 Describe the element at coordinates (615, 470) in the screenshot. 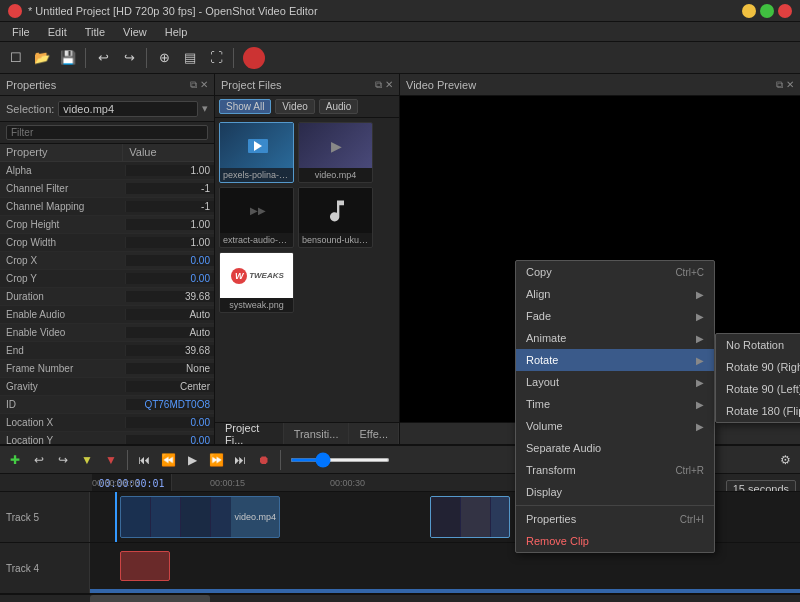

I see `ctx-transform: Transform Ctrl+R` at that location.